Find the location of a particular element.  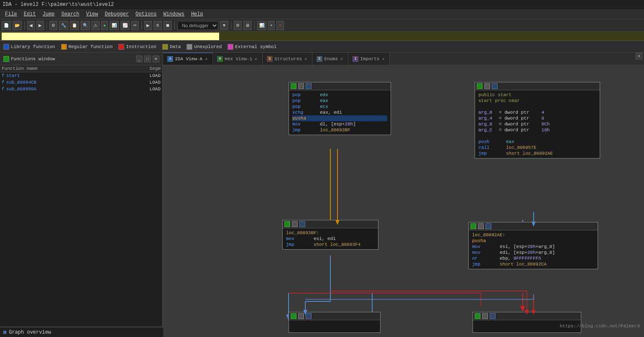

label: loc_80893BF: is located at coordinates (303, 233).